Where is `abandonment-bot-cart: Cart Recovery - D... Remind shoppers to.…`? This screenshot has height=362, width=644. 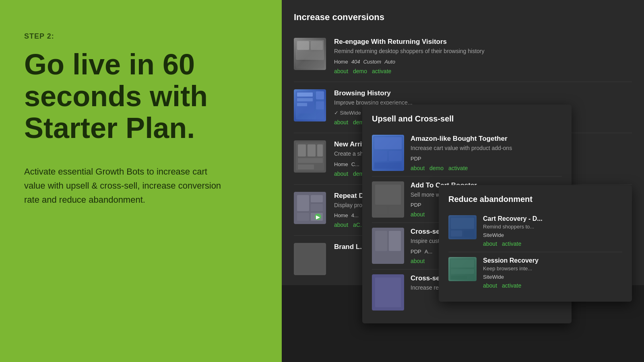
abandonment-bot-cart: Cart Recovery - D... Remind shoppers to.… is located at coordinates (535, 231).